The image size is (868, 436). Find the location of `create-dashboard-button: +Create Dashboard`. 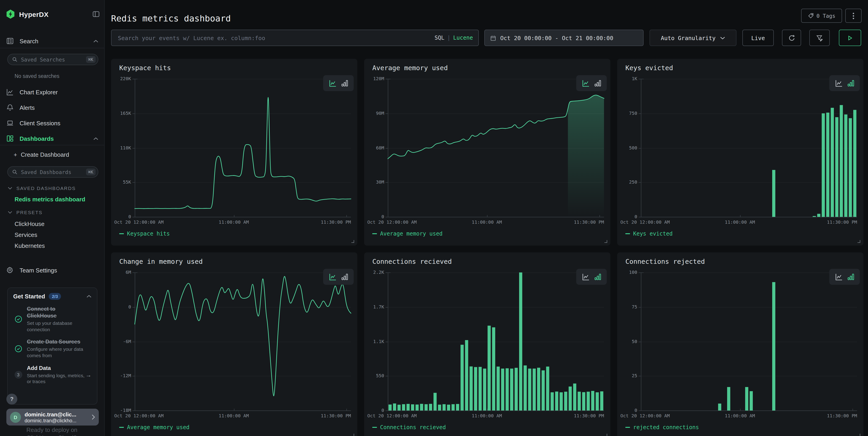

create-dashboard-button: +Create Dashboard is located at coordinates (55, 155).